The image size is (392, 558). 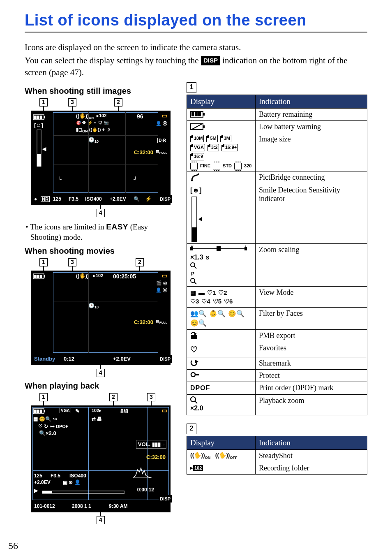 What do you see at coordinates (39, 148) in the screenshot?
I see `smile-bar-icon` at bounding box center [39, 148].